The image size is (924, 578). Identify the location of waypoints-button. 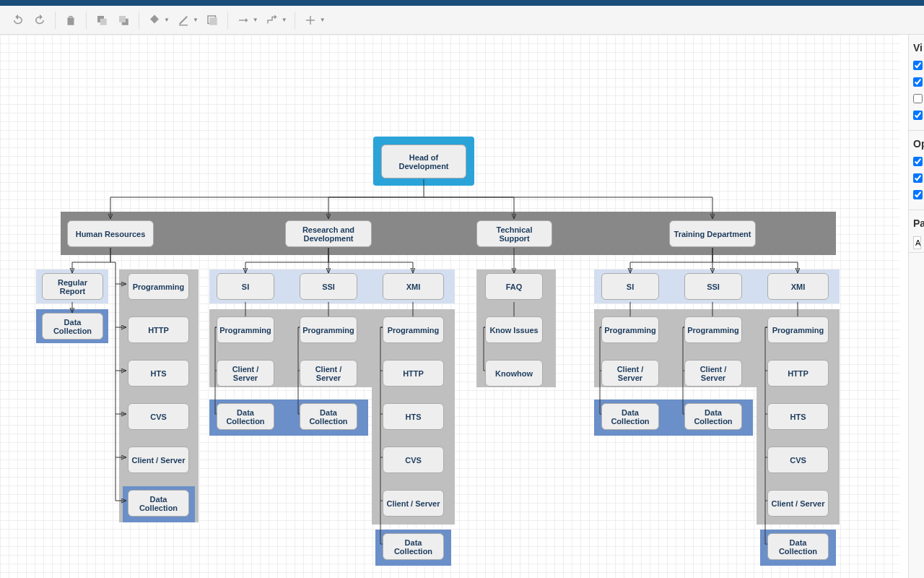
(272, 20).